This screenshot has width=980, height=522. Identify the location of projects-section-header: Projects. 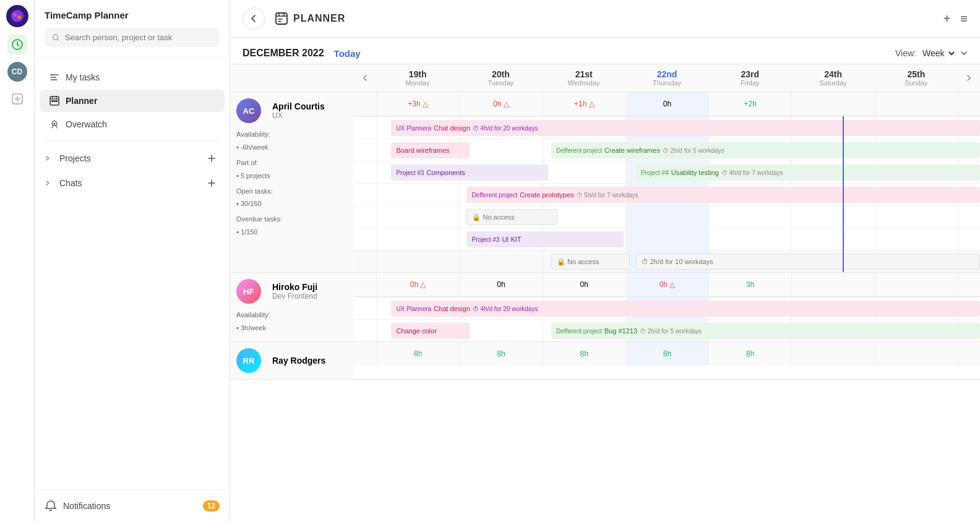
(132, 158).